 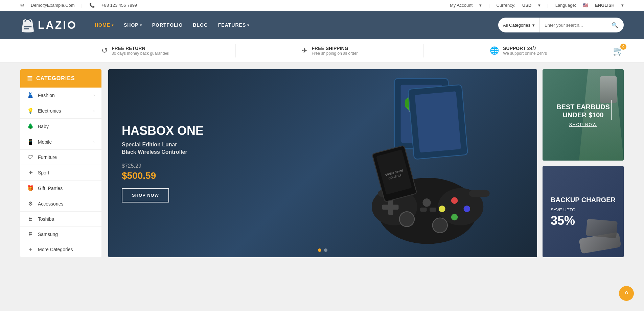 What do you see at coordinates (30, 188) in the screenshot?
I see `gift-icon: 🎁` at bounding box center [30, 188].